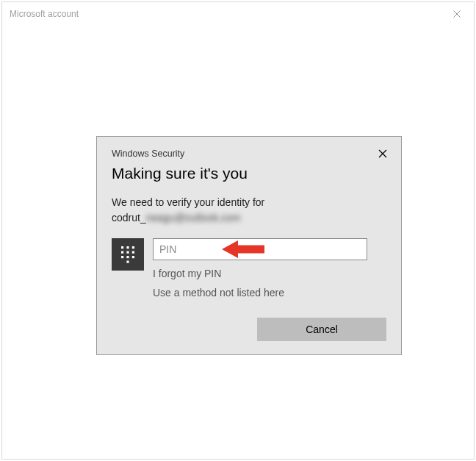  Describe the element at coordinates (270, 274) in the screenshot. I see `forgot-pin-link: I forgot my PIN` at that location.